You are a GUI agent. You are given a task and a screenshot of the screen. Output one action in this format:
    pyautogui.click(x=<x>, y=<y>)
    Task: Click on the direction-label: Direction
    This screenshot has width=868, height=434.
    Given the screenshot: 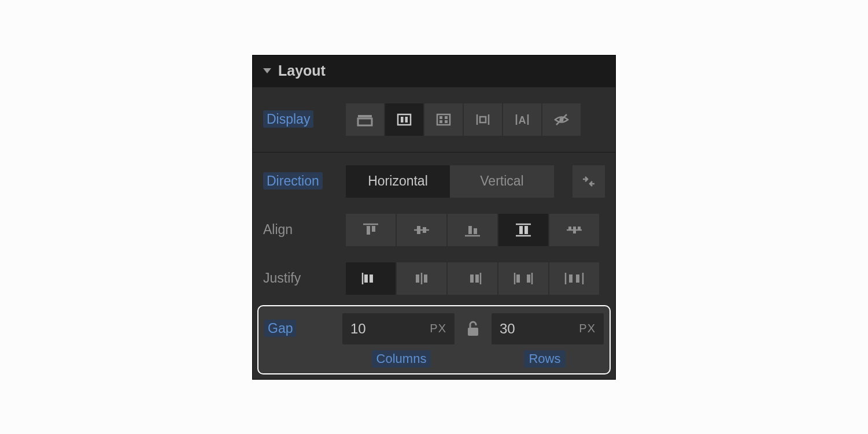 What is the action you would take?
    pyautogui.click(x=293, y=181)
    